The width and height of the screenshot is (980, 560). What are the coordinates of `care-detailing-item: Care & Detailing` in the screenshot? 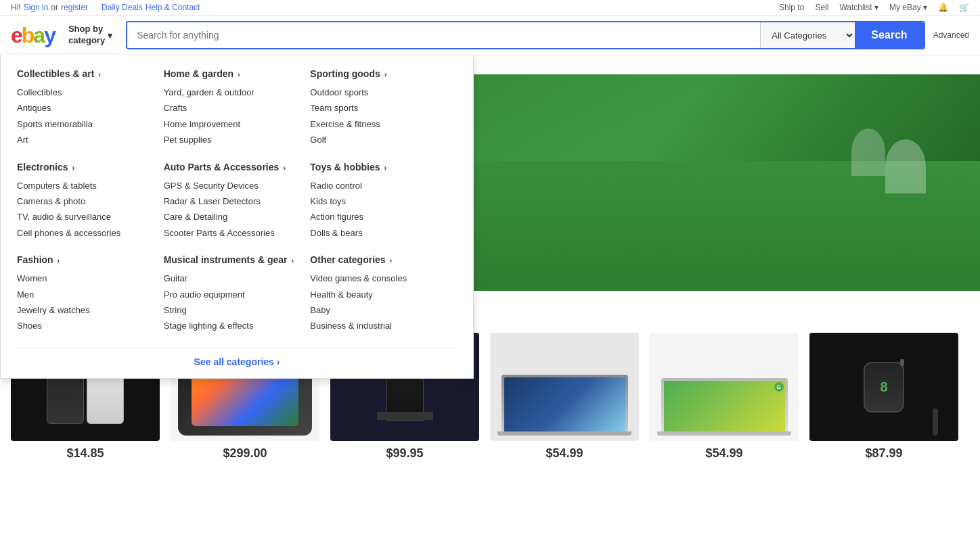 It's located at (231, 216).